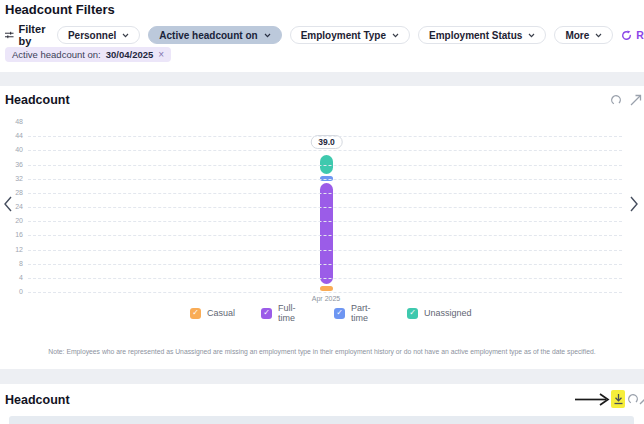 The width and height of the screenshot is (644, 424). What do you see at coordinates (350, 35) in the screenshot?
I see `filter-button-employment-type: Employment Type` at bounding box center [350, 35].